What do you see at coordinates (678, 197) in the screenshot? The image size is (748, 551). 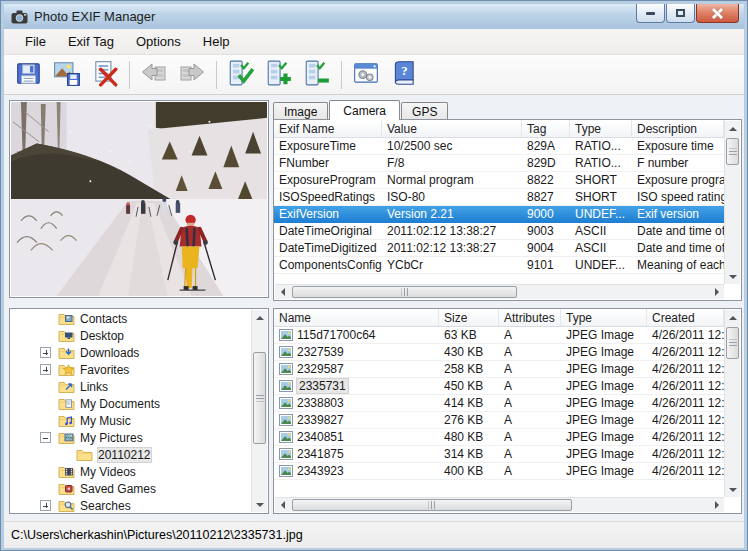 I see `table-cell: ISO speed ratings` at bounding box center [678, 197].